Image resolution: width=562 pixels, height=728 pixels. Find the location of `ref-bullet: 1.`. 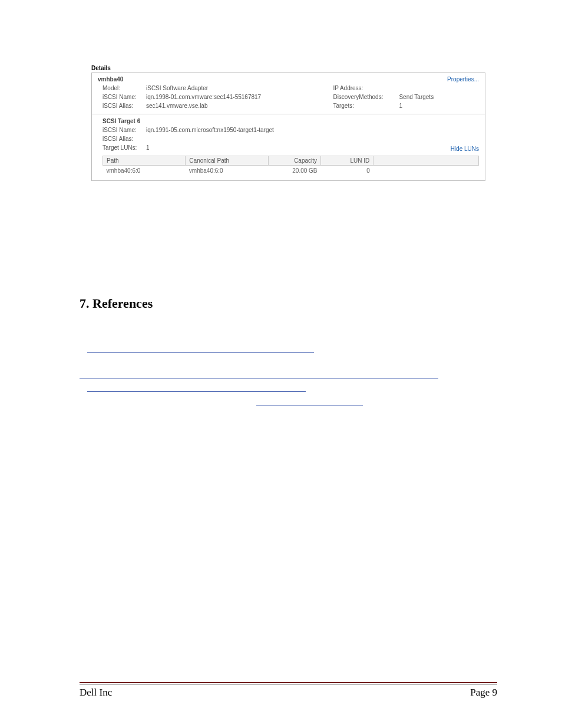

ref-bullet: 1. is located at coordinates (82, 347).